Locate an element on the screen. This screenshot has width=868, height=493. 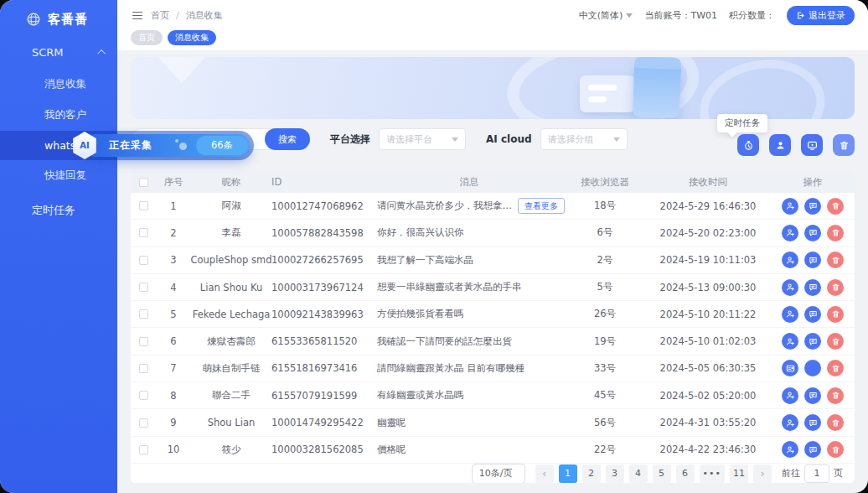
cell-index: 7 is located at coordinates (173, 368).